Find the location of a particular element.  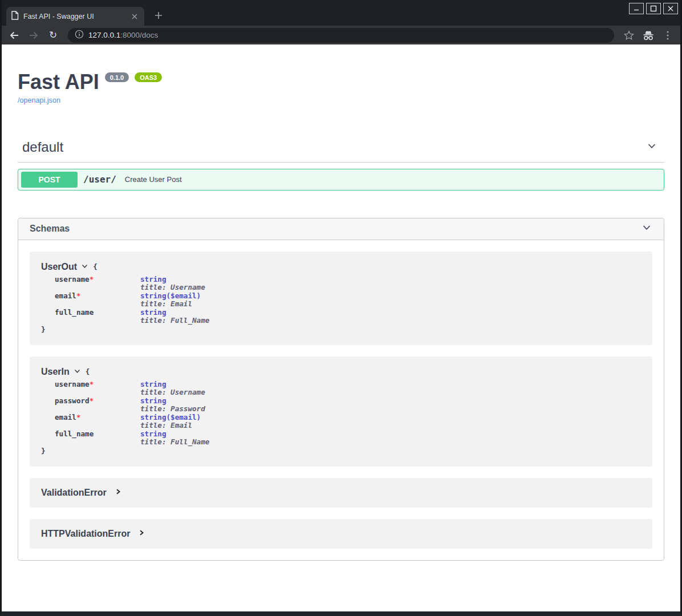

model-toggle-userout: UserOut is located at coordinates (65, 267).